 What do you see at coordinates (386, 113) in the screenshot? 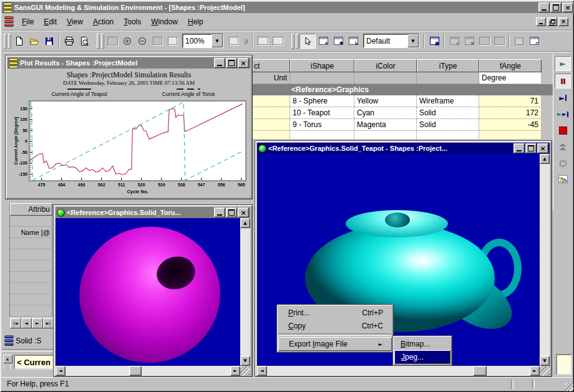
I see `icolor-cell: Cyan` at bounding box center [386, 113].